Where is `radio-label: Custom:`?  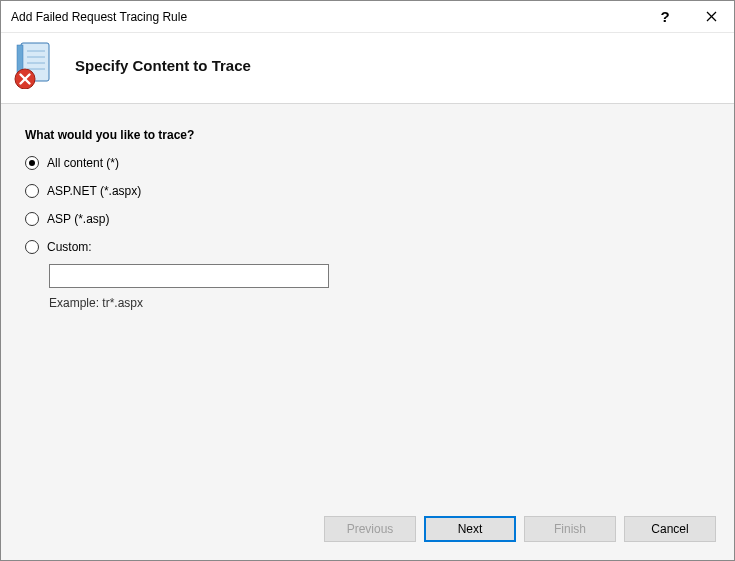 radio-label: Custom: is located at coordinates (70, 247).